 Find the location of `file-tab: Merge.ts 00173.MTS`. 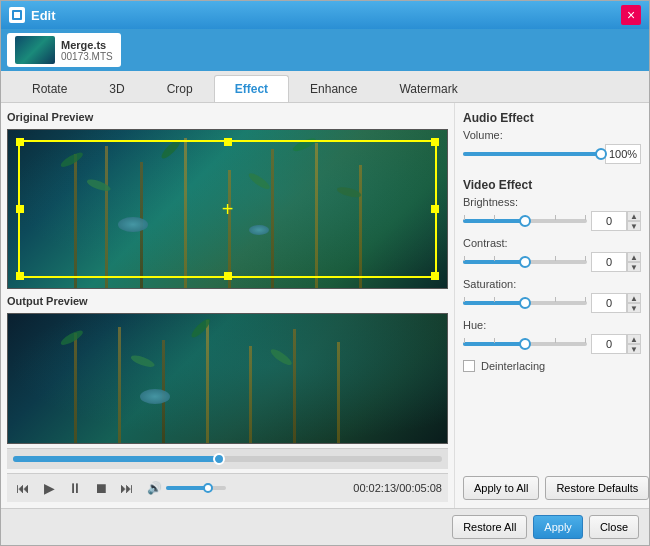

file-tab: Merge.ts 00173.MTS is located at coordinates (64, 50).